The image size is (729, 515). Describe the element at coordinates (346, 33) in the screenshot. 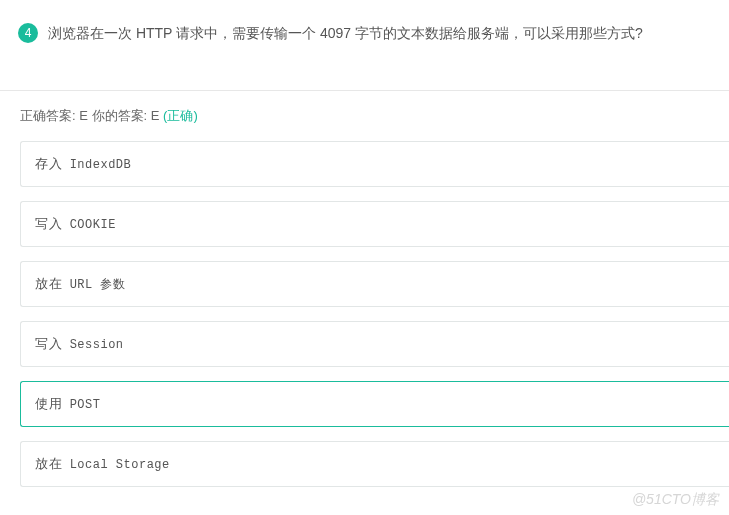

I see `question-text: 浏览器在一次 HTTP 请求中，需要传输一个 4097 字节的文本数据给服务端，…` at that location.